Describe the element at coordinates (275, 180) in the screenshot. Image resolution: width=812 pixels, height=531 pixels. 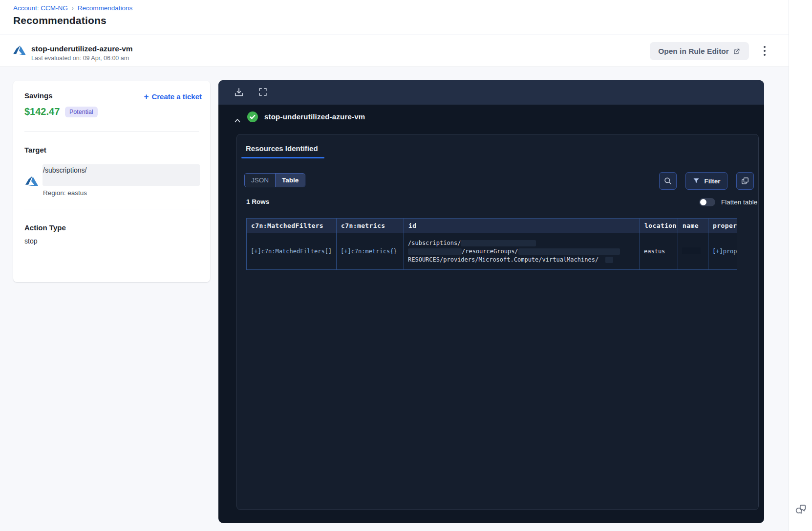
I see `view-toggle: JSON Table` at that location.